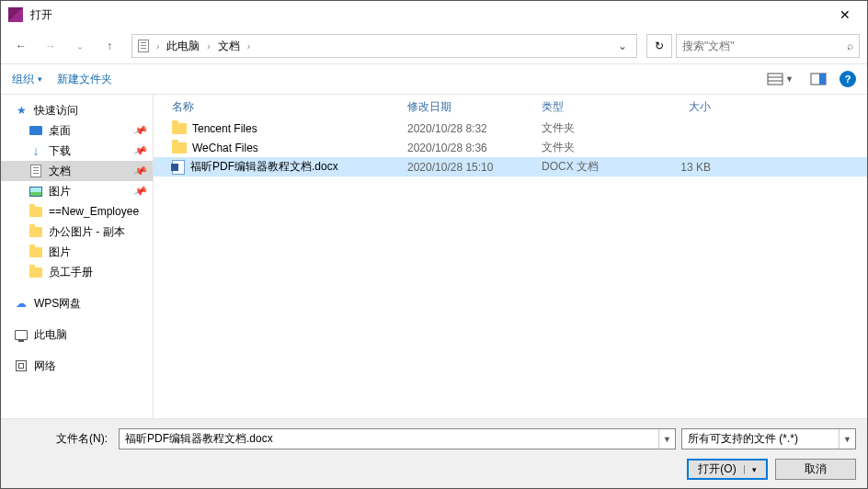  What do you see at coordinates (594, 107) in the screenshot?
I see `col-type: 类型` at bounding box center [594, 107].